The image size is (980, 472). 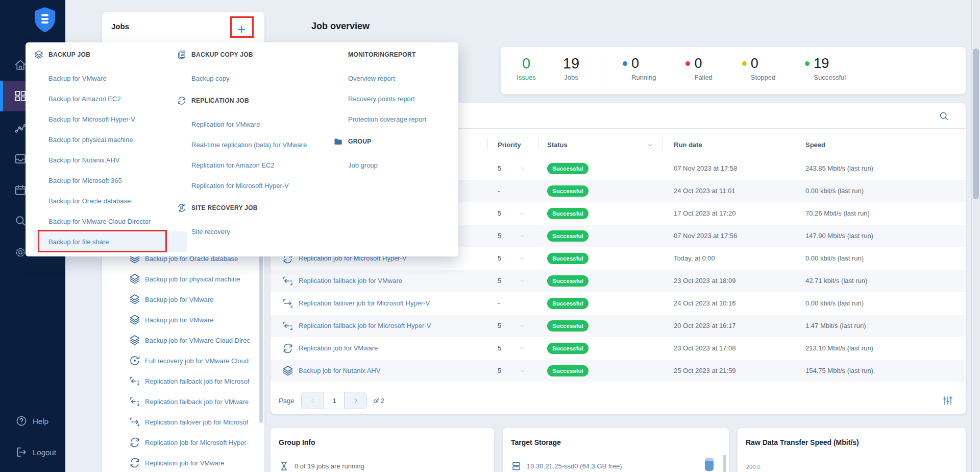 I want to click on add-job-button: +, so click(x=241, y=29).